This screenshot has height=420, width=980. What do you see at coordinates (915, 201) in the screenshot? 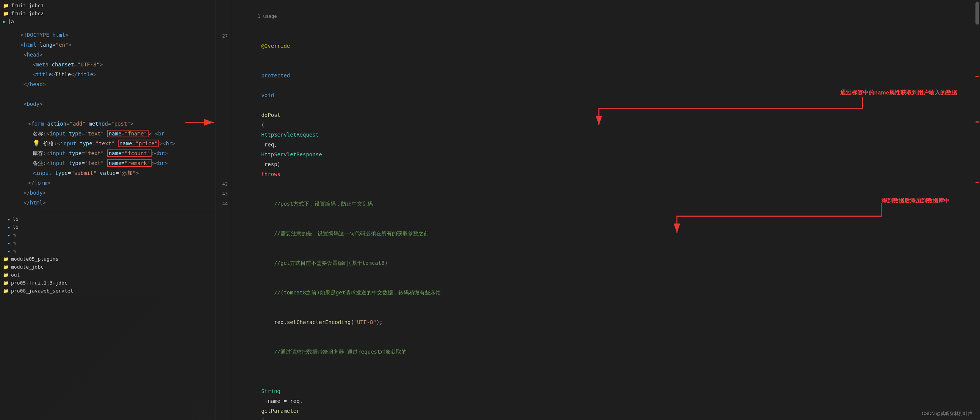
I see `callout-2: 得到数据后添加到数据库中` at bounding box center [915, 201].